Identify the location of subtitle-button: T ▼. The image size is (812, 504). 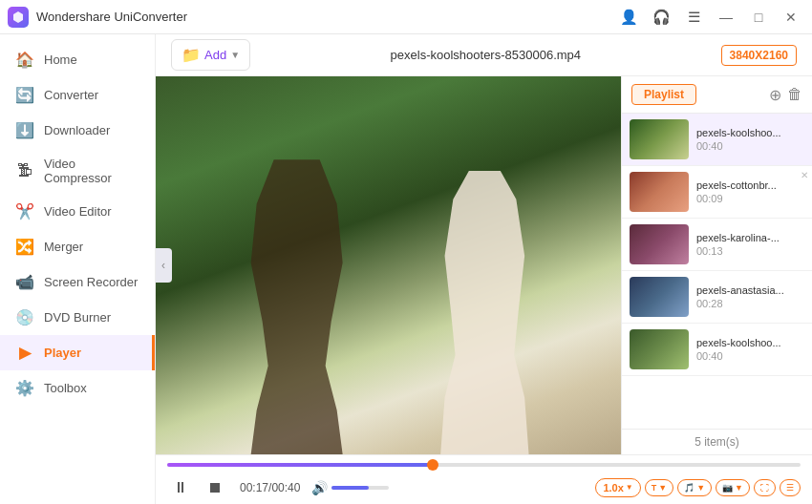
(659, 488).